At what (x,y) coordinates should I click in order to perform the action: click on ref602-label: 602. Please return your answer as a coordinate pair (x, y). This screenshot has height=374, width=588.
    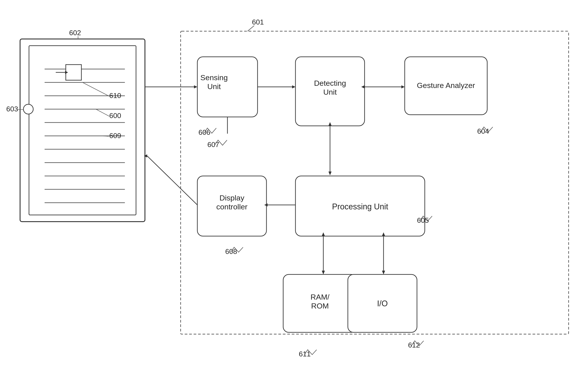
    Looking at the image, I should click on (75, 33).